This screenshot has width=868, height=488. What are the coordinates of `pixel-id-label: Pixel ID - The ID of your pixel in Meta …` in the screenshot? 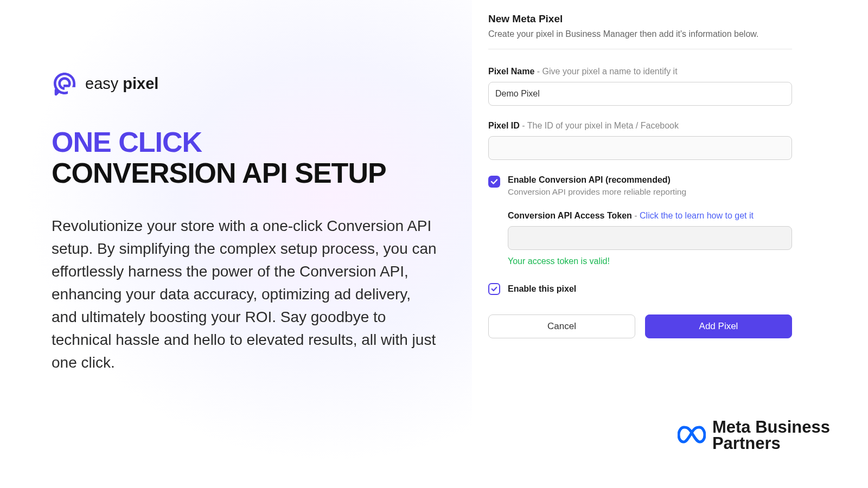 It's located at (640, 126).